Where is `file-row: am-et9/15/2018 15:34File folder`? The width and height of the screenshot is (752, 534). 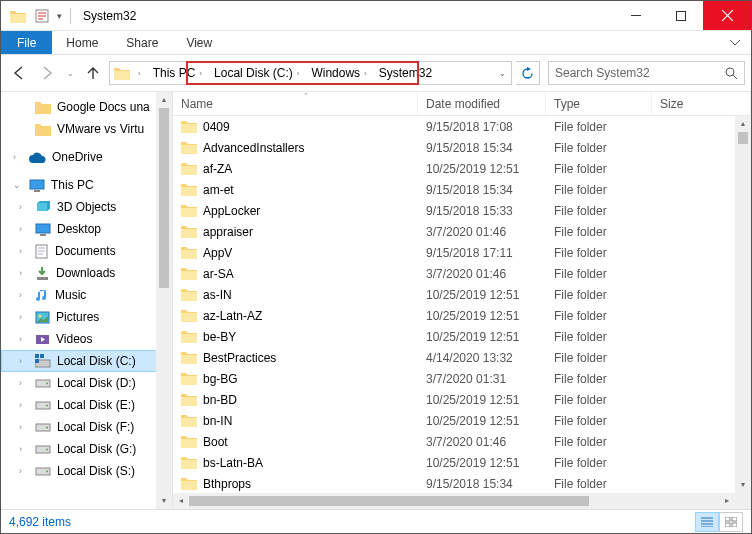
file-row: am-et9/15/2018 15:34File folder is located at coordinates (462, 190).